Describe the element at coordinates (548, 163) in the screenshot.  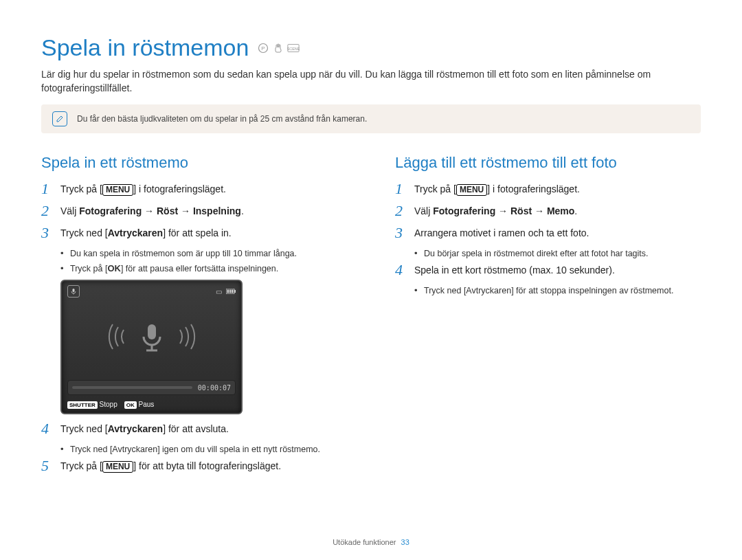
I see `right-heading: Lägga till ett röstmemo till ett foto` at that location.